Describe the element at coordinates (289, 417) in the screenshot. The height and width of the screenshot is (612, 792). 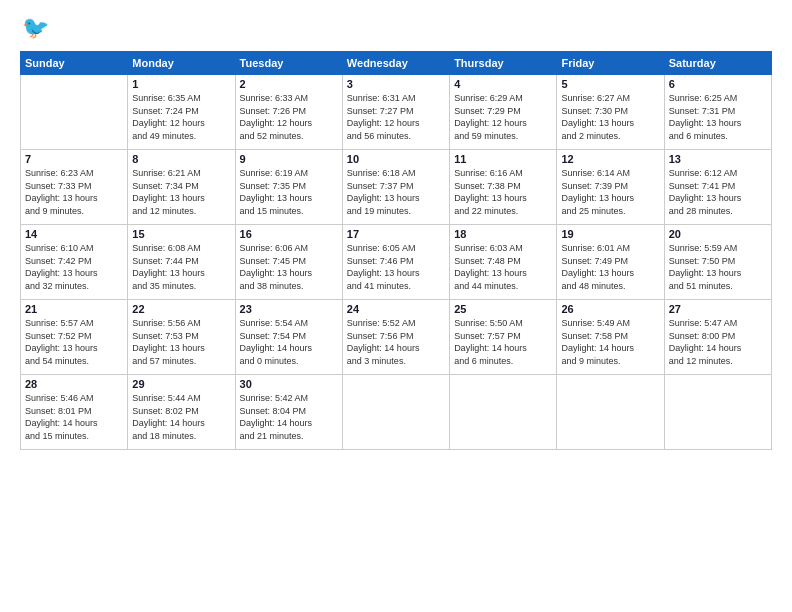
I see `day-info: Sunrise: 5:42 AM Sunset: 8:04 PM Dayligh…` at that location.